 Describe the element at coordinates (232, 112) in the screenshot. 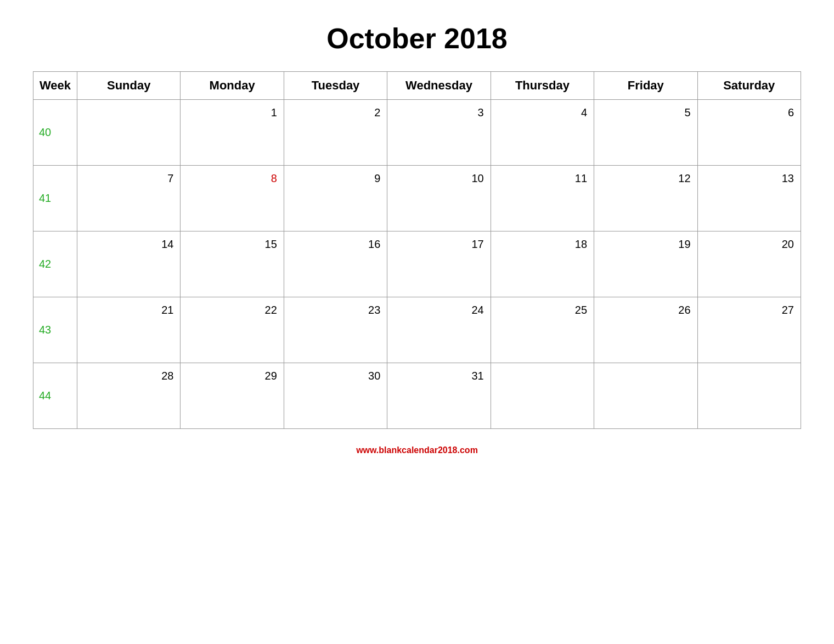

I see `day-number: 1` at that location.